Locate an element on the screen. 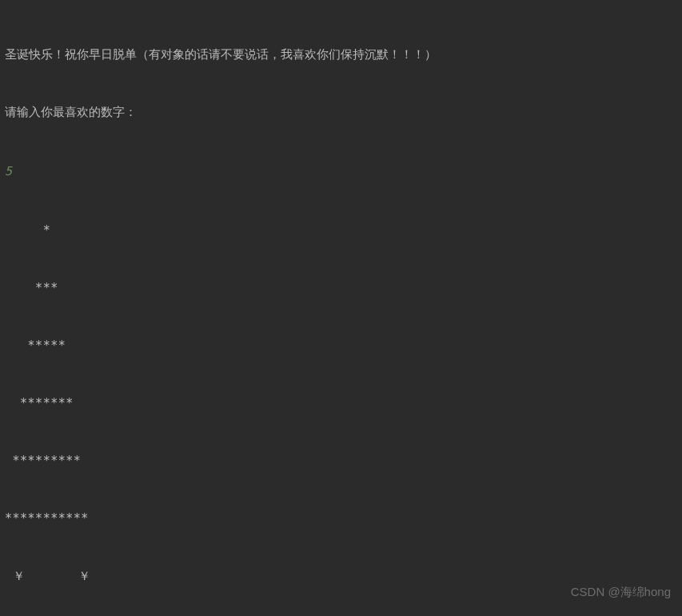 The image size is (682, 616). tree-line: *** is located at coordinates (341, 288).